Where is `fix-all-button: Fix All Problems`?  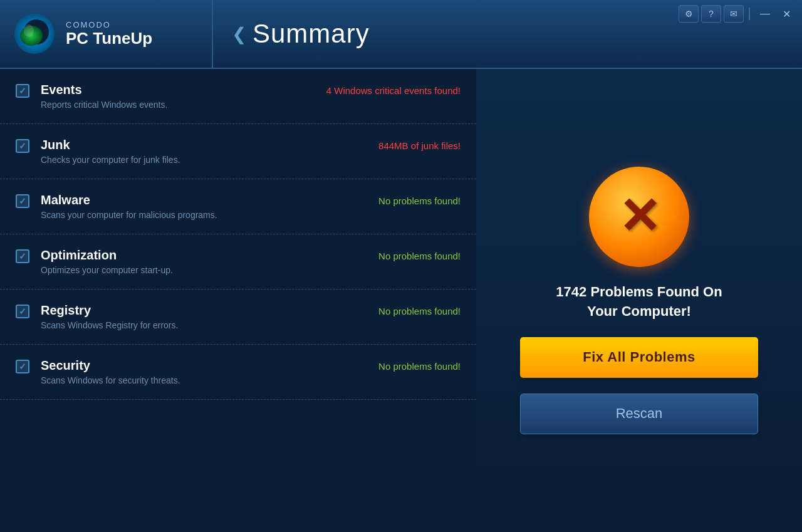
fix-all-button: Fix All Problems is located at coordinates (639, 357).